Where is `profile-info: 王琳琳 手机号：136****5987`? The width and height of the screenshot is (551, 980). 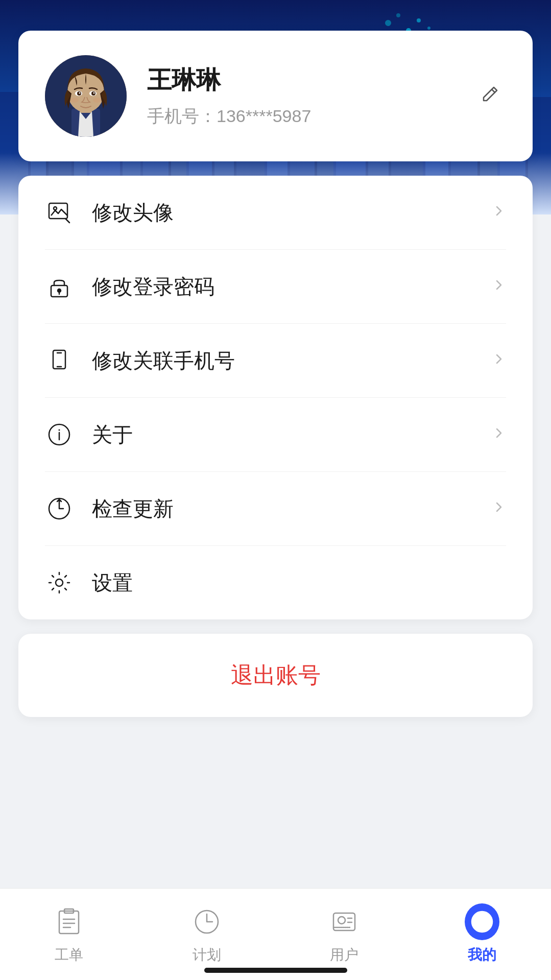
profile-info: 王琳琳 手机号：136****5987 is located at coordinates (300, 96).